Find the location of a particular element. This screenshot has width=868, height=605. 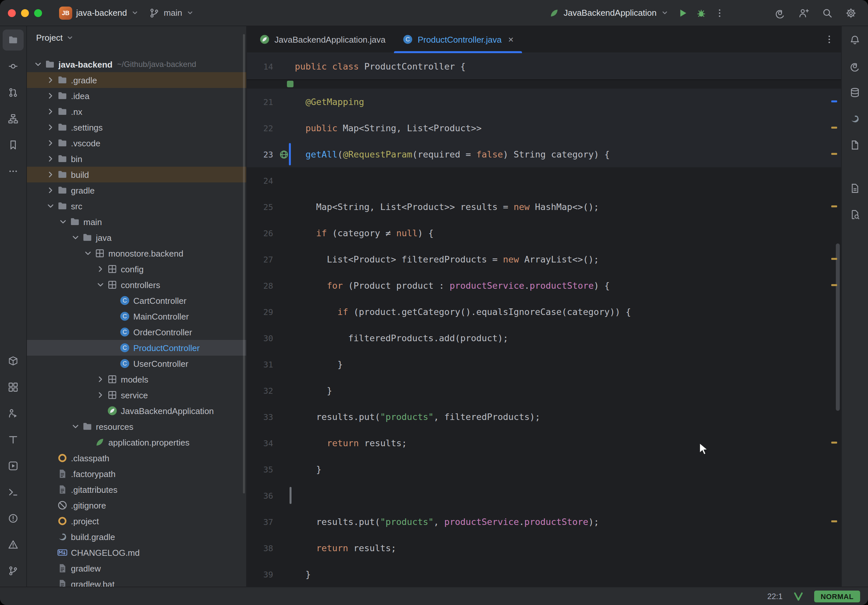

maven-button is located at coordinates (855, 145).